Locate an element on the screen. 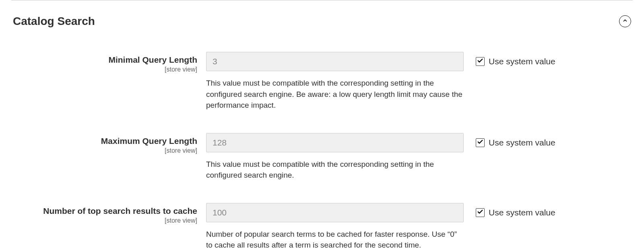  field-label: Maximum Query Length is located at coordinates (105, 141).